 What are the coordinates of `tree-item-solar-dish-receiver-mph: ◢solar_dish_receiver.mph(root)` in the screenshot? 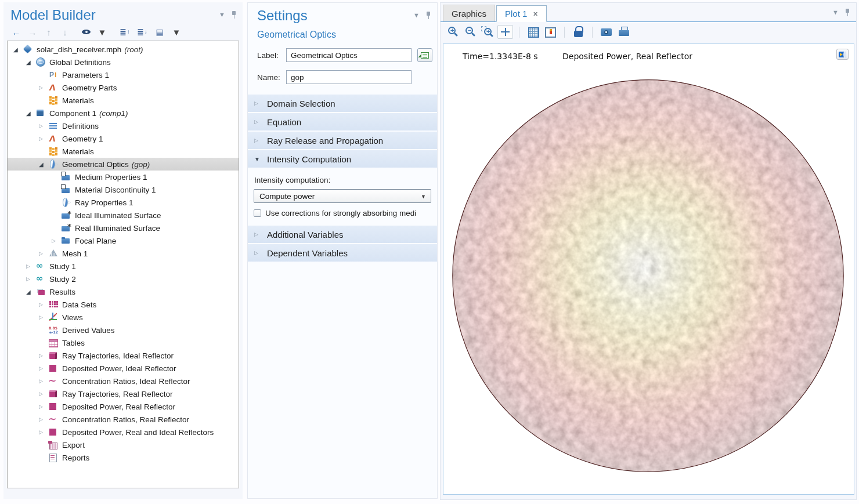 It's located at (123, 49).